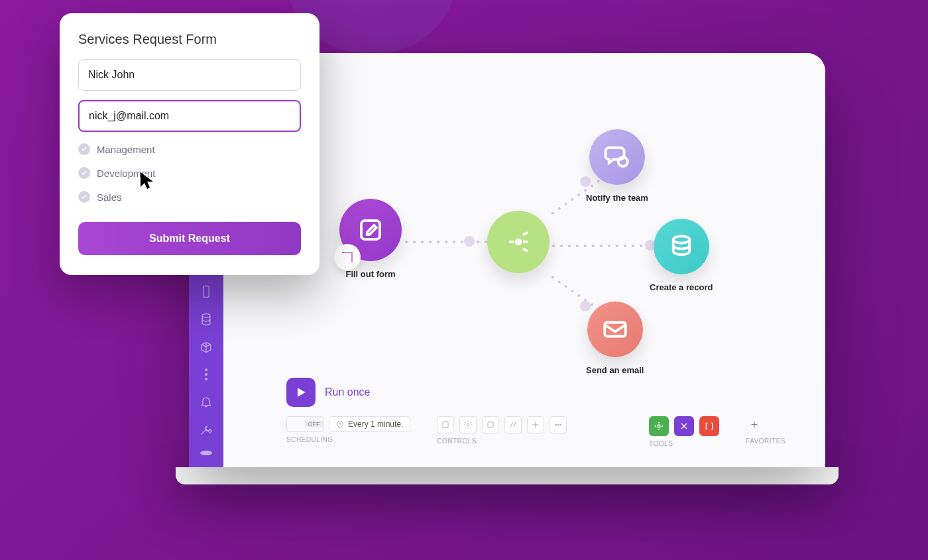  Describe the element at coordinates (206, 347) in the screenshot. I see `cube-icon` at that location.